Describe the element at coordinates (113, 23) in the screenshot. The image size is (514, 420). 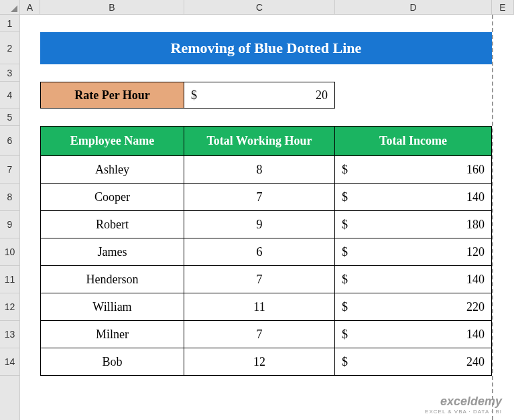
I see `cell-B1` at that location.